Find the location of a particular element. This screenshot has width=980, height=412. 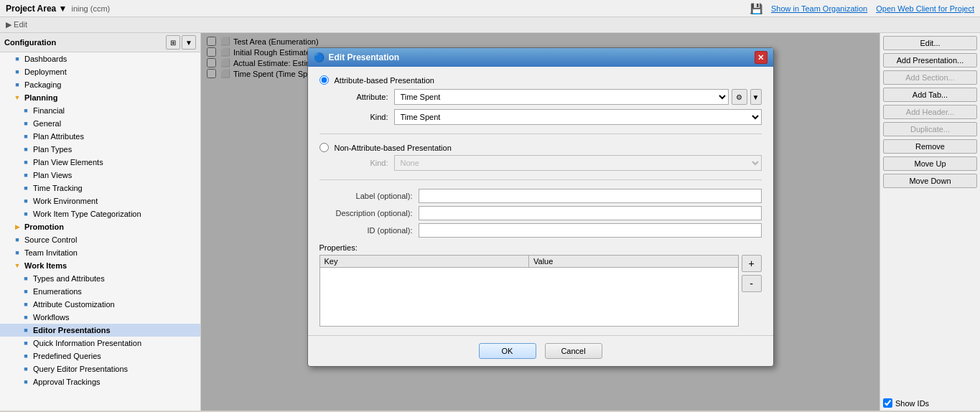

props-add-button: + is located at coordinates (752, 263).